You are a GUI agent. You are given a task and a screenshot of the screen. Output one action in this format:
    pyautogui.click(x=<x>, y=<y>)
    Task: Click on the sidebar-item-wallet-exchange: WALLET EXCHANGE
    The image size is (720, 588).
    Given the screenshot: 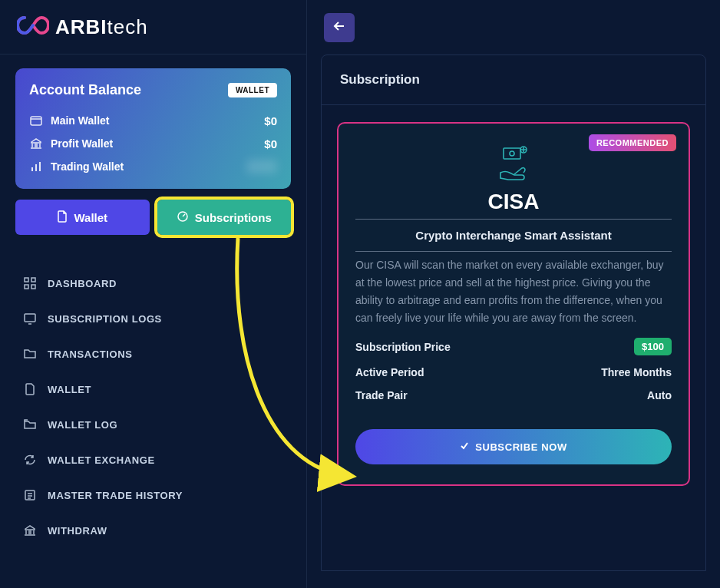 What is the action you would take?
    pyautogui.click(x=154, y=460)
    